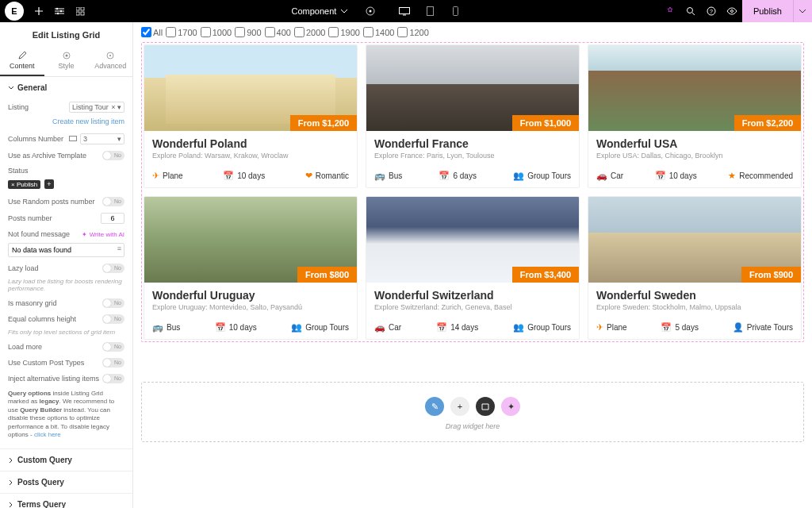 The width and height of the screenshot is (812, 508). Describe the element at coordinates (67, 500) in the screenshot. I see `section-terms-query: Terms Query` at that location.